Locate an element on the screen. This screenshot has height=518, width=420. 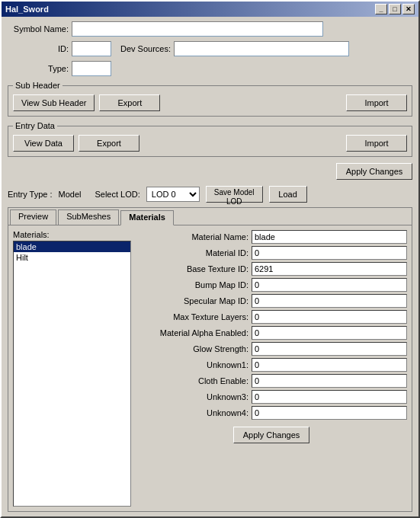
bump-map-id-row: Bump Map ID: is located at coordinates (271, 285).